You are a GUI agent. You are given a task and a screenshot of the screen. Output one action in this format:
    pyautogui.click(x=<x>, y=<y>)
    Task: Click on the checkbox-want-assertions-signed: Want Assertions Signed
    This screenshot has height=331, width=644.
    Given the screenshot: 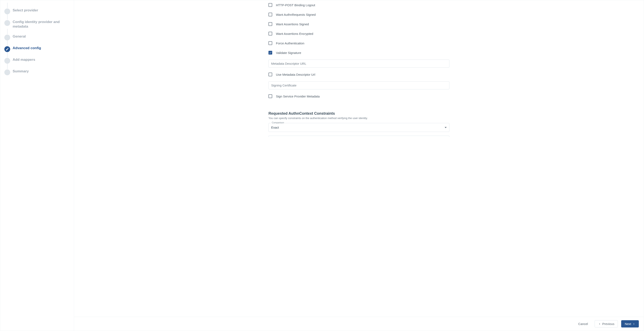 What is the action you would take?
    pyautogui.click(x=359, y=24)
    